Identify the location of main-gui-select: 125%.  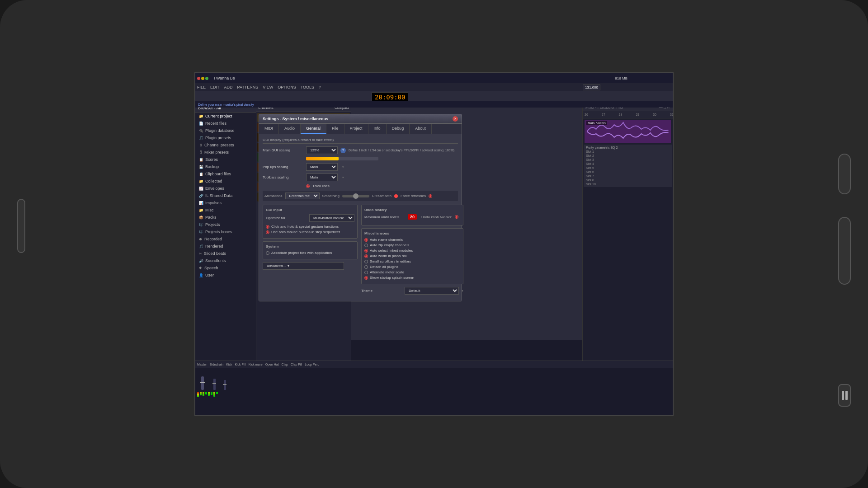
(322, 150).